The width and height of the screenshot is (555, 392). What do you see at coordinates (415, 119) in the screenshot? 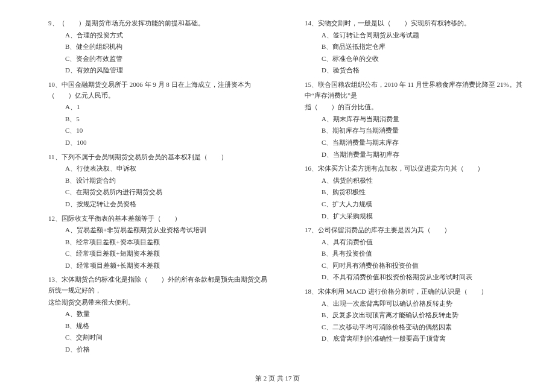
I see `question-15: 15、联合国粮农组织公布，2010 年 11 月世界粮食库存消费比降至 21%。…` at bounding box center [415, 119].